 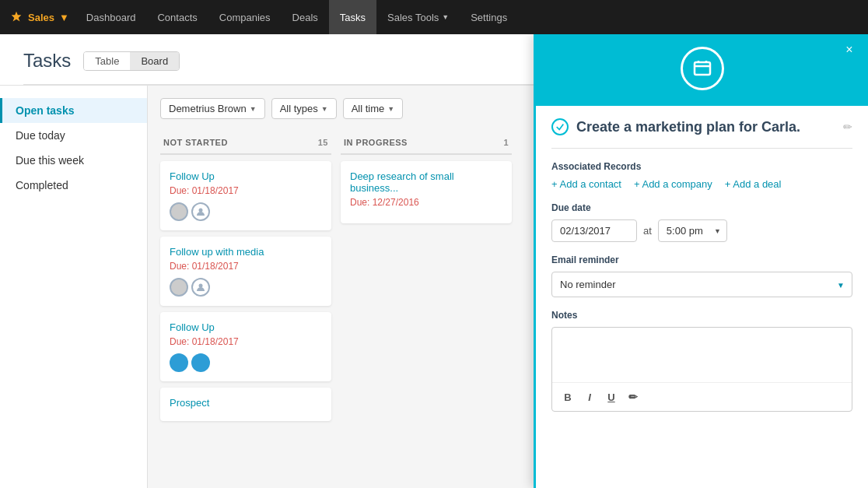 What do you see at coordinates (254, 109) in the screenshot?
I see `filter-assignee-chevron-icon: ▼` at bounding box center [254, 109].